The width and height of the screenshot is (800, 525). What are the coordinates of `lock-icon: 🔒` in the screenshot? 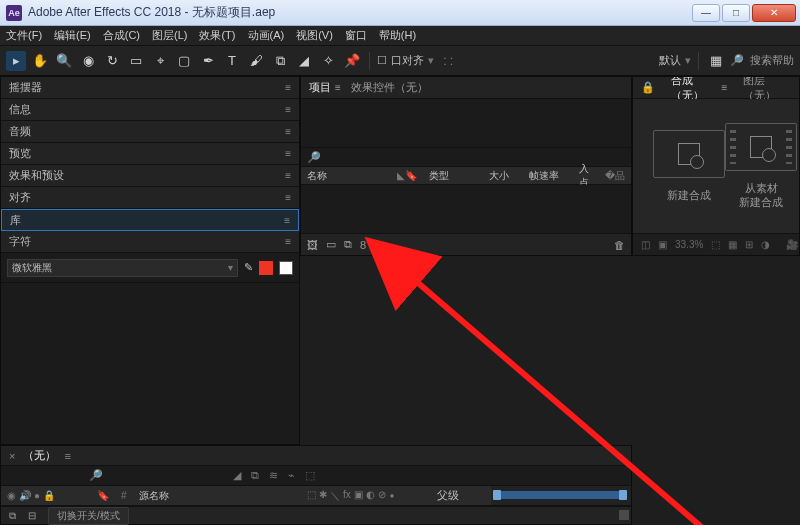 It's located at (648, 88).